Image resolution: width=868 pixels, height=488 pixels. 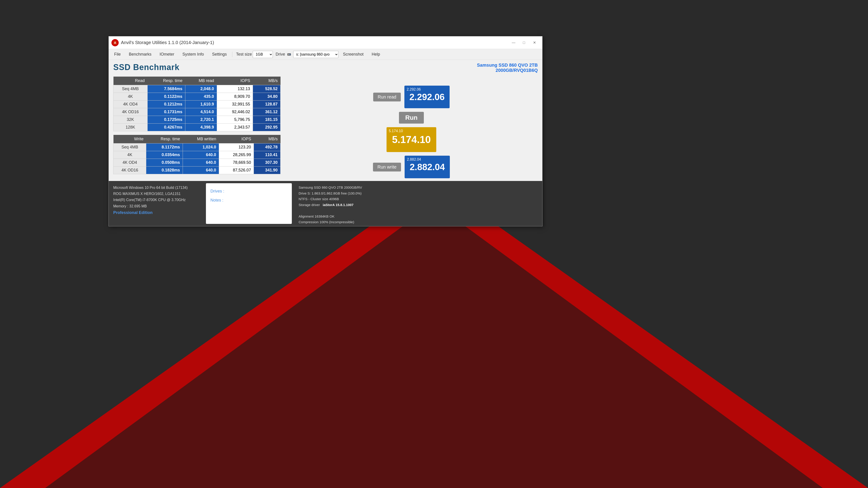 I want to click on iops-val: 123.20, so click(x=237, y=148).